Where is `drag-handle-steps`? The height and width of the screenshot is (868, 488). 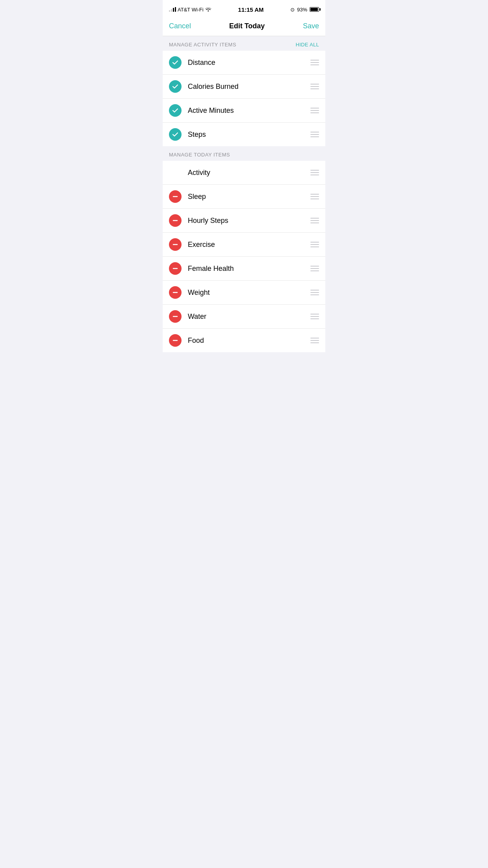 drag-handle-steps is located at coordinates (315, 134).